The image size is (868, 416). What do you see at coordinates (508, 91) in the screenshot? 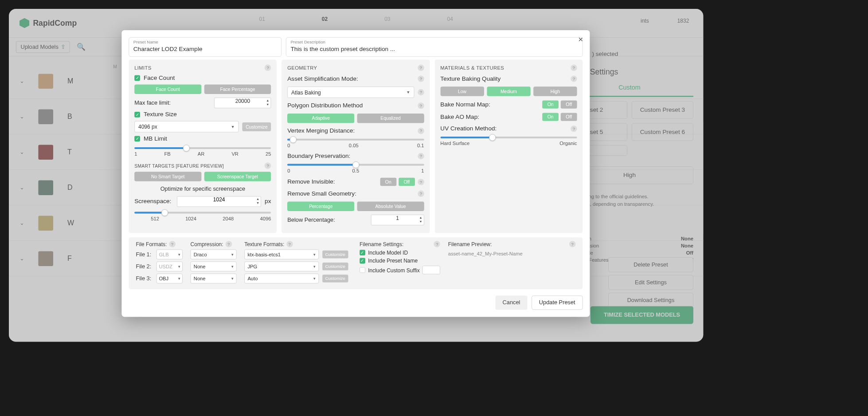
I see `quality-medium-toggle: Medium` at bounding box center [508, 91].